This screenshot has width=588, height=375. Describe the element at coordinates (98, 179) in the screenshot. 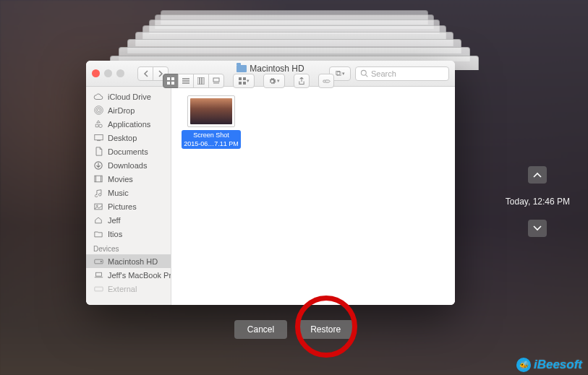

I see `movies-icon` at that location.